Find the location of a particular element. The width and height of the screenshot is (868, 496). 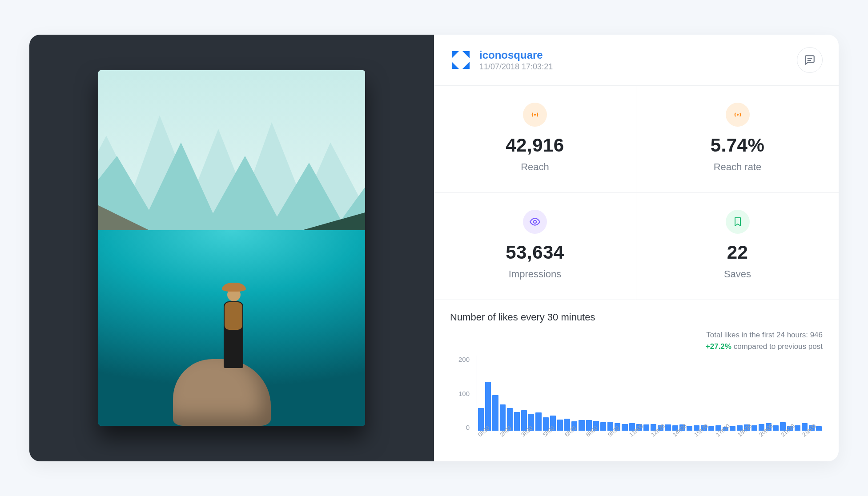

chart-title: Number of likes every 30 minutes is located at coordinates (636, 317).